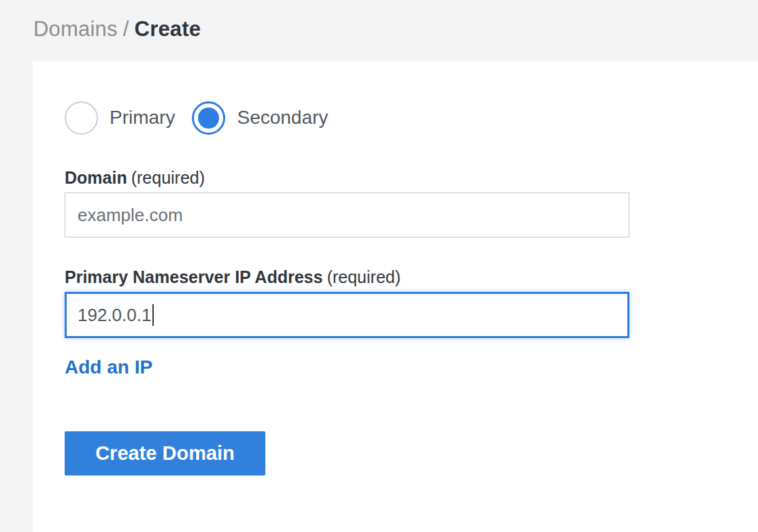  What do you see at coordinates (165, 453) in the screenshot?
I see `create-domain-button: Create Domain` at bounding box center [165, 453].